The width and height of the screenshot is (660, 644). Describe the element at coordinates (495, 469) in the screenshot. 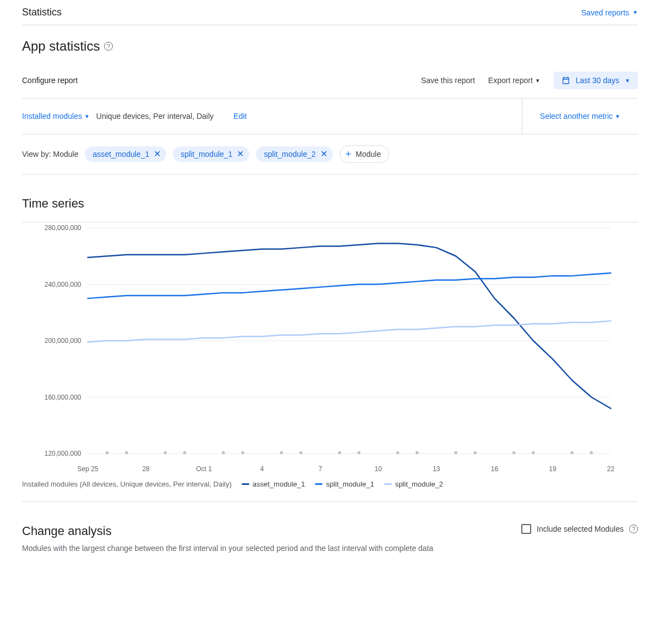

I see `svg-text: 16` at that location.